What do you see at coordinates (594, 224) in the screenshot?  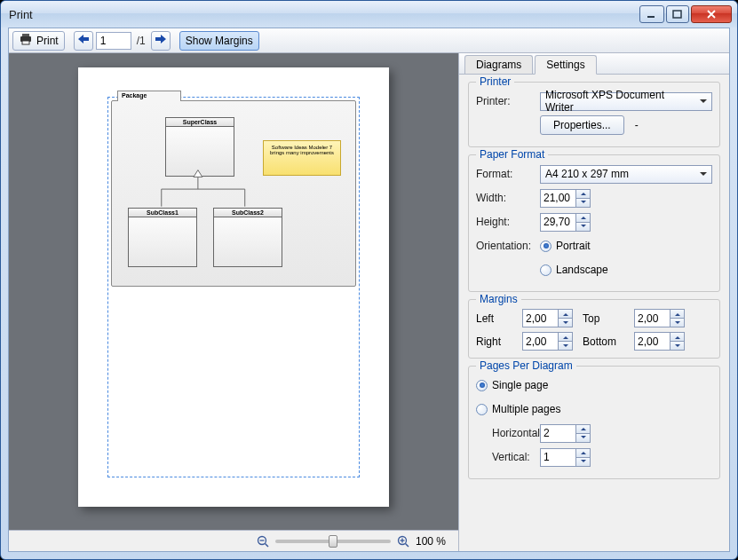 I see `group-paper: Paper Format Format: A4 210 x 297 mm Wid…` at bounding box center [594, 224].